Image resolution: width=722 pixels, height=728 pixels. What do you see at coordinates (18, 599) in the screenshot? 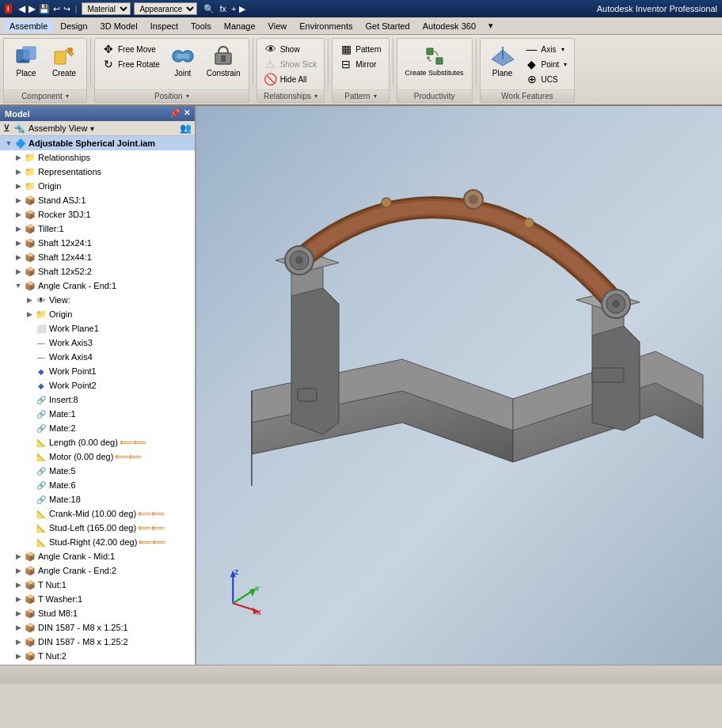
I see `expand-twasher1: ▶` at bounding box center [18, 599].